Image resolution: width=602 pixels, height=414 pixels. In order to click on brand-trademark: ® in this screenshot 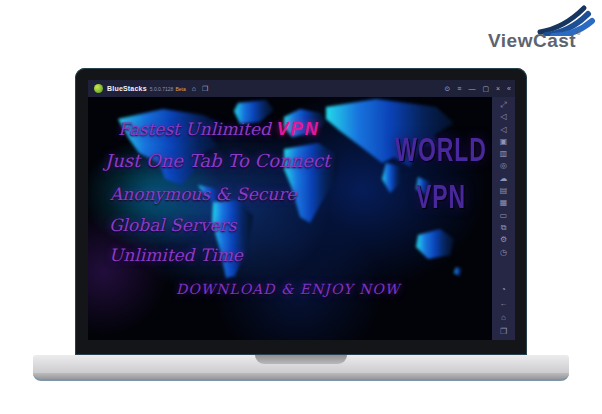, I will do `click(578, 33)`.